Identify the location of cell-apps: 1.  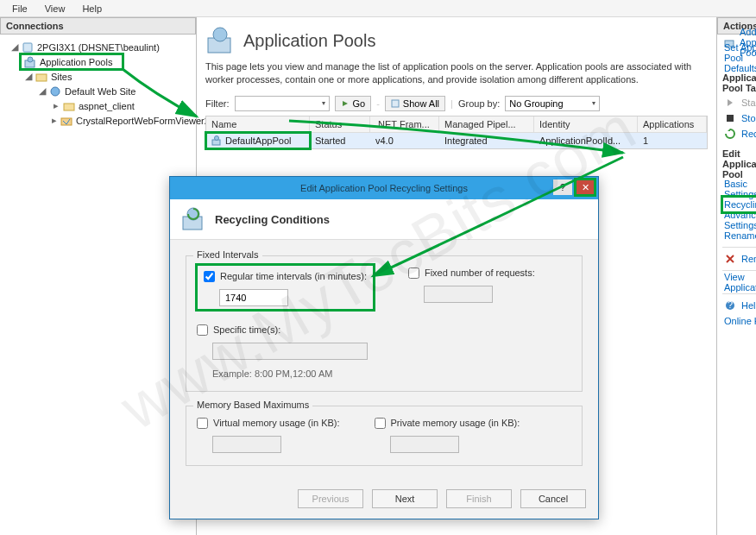
(672, 141).